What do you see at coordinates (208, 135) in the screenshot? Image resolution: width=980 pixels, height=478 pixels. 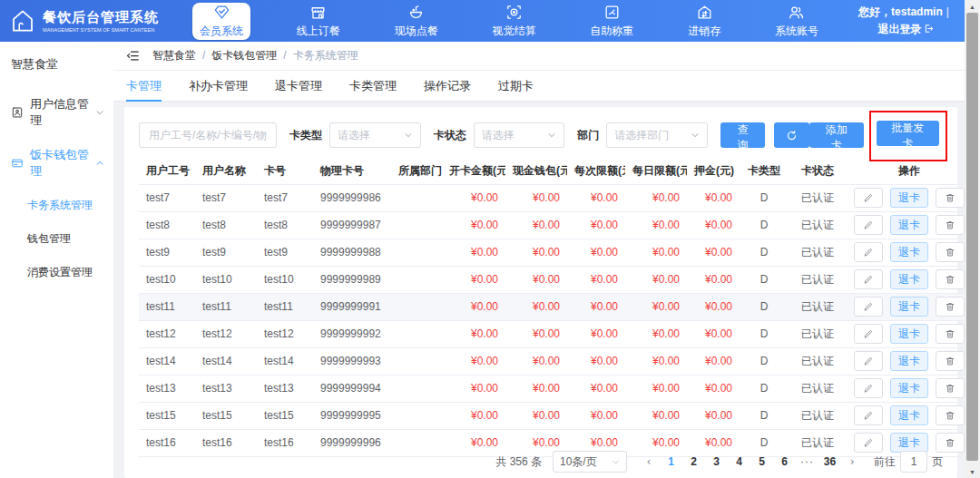 I see `keyword-search-input` at bounding box center [208, 135].